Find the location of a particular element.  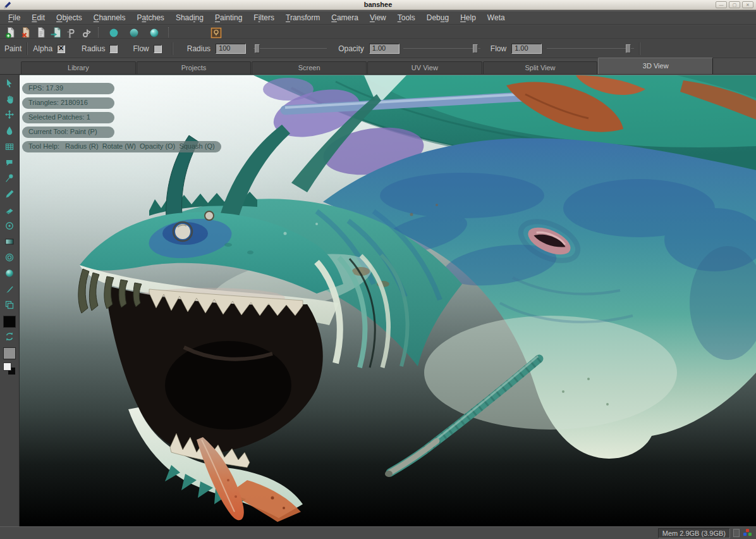

radius-field: 100 is located at coordinates (231, 49).